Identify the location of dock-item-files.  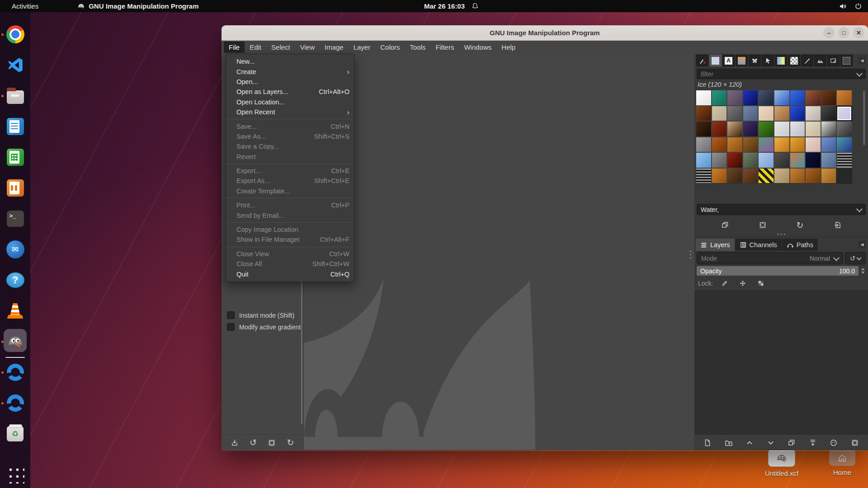
(15, 96).